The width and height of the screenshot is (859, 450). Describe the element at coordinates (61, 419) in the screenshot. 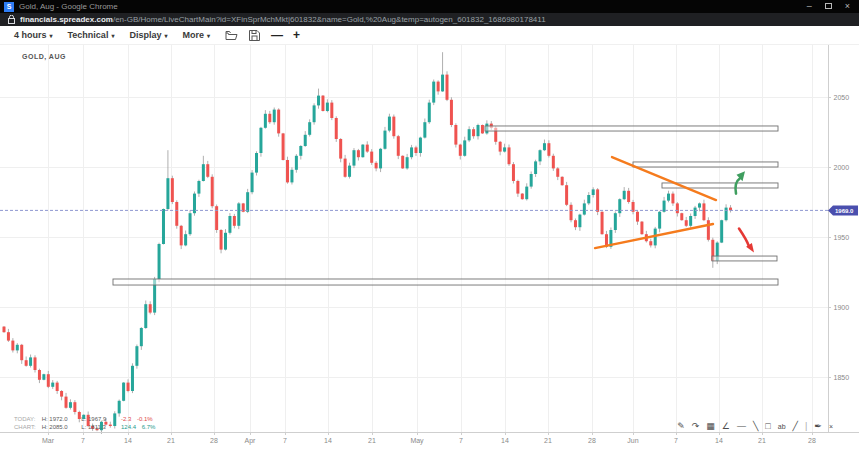

I see `today-high: H: 1972.0` at that location.